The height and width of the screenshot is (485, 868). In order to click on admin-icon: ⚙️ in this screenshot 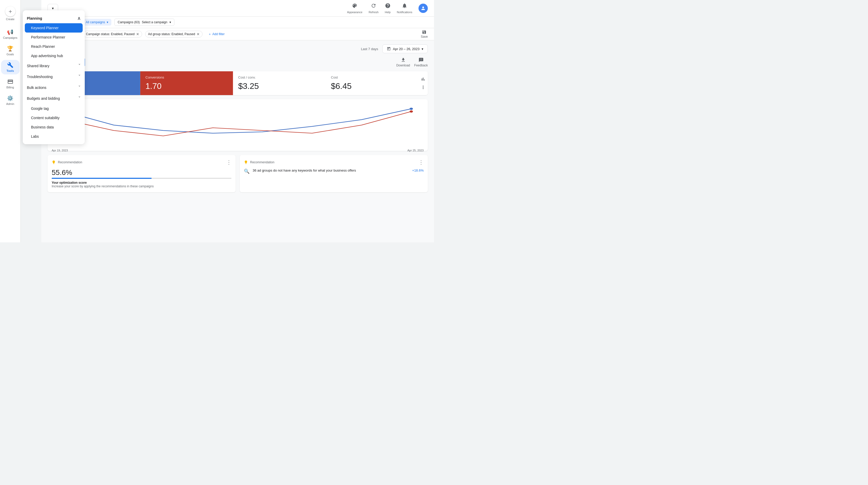, I will do `click(10, 98)`.